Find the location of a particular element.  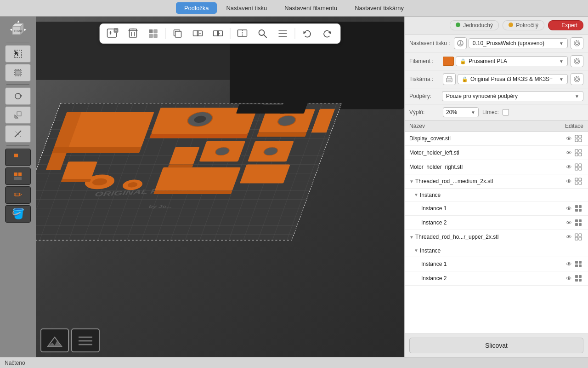

undo-button is located at coordinates (307, 34).